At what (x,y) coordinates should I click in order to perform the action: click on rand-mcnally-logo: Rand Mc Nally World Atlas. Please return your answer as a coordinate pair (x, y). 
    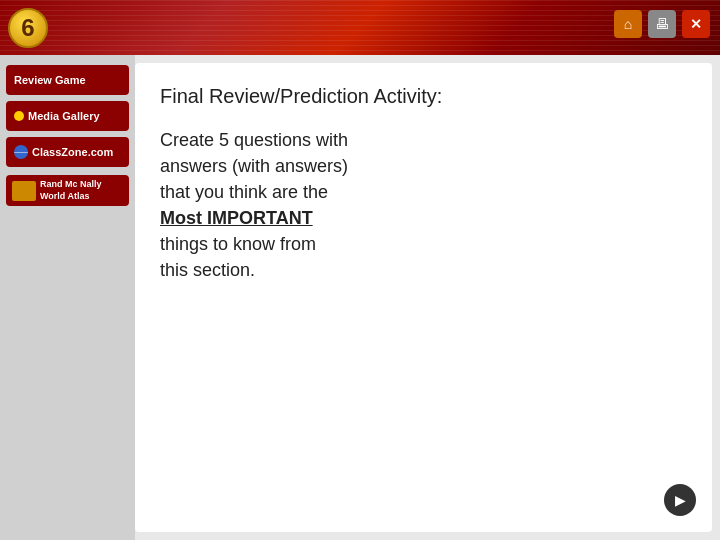
    Looking at the image, I should click on (68, 190).